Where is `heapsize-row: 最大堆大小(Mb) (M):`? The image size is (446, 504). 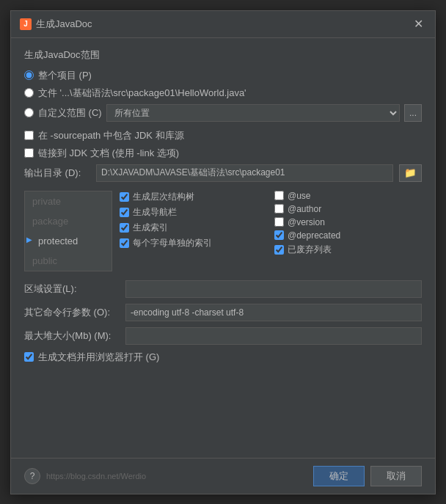 heapsize-row: 最大堆大小(Mb) (M): is located at coordinates (223, 336).